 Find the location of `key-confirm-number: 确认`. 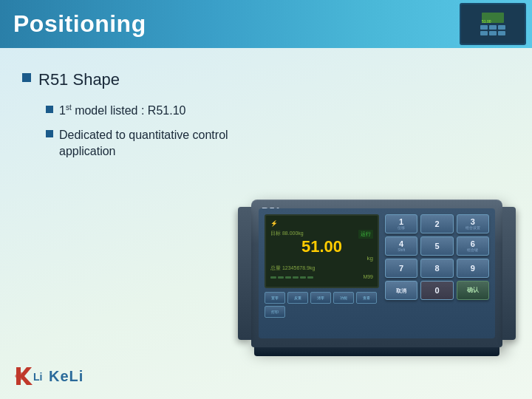

key-confirm-number: 确认 is located at coordinates (473, 290).